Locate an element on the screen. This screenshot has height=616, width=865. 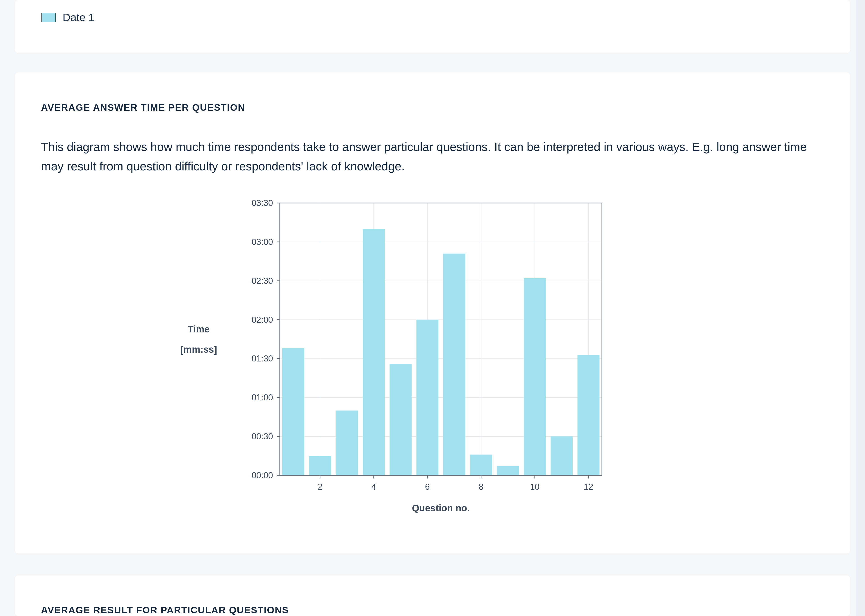
bar-q3 is located at coordinates (347, 443).